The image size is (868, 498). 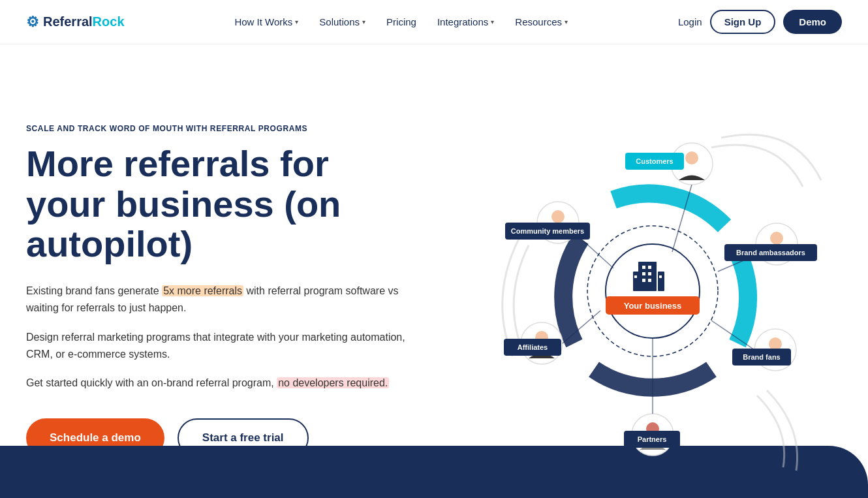 I want to click on logo-icon: ⚙, so click(x=33, y=22).